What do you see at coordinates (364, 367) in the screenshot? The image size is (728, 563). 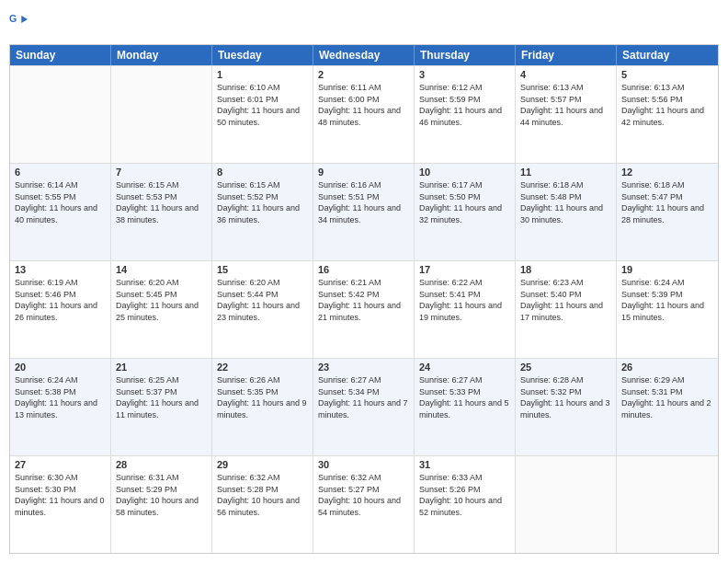 I see `day-number: 23` at bounding box center [364, 367].